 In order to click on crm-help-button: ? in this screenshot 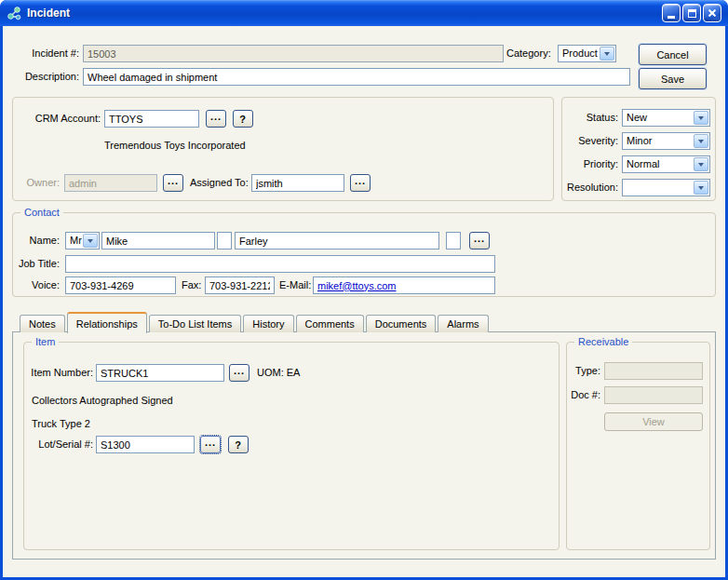, I will do `click(243, 119)`.